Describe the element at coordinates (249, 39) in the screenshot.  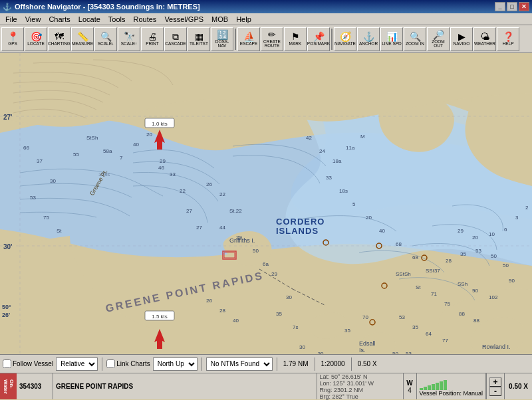
I see `tool-escape: ⛵ESCAPE` at that location.